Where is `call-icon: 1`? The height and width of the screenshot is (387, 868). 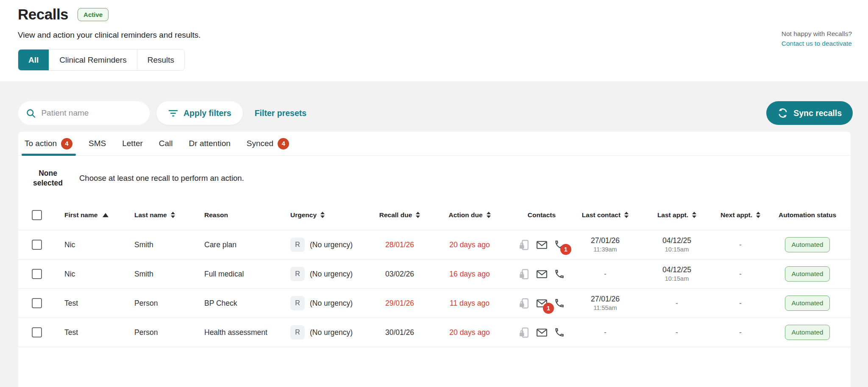
call-icon: 1 is located at coordinates (559, 245).